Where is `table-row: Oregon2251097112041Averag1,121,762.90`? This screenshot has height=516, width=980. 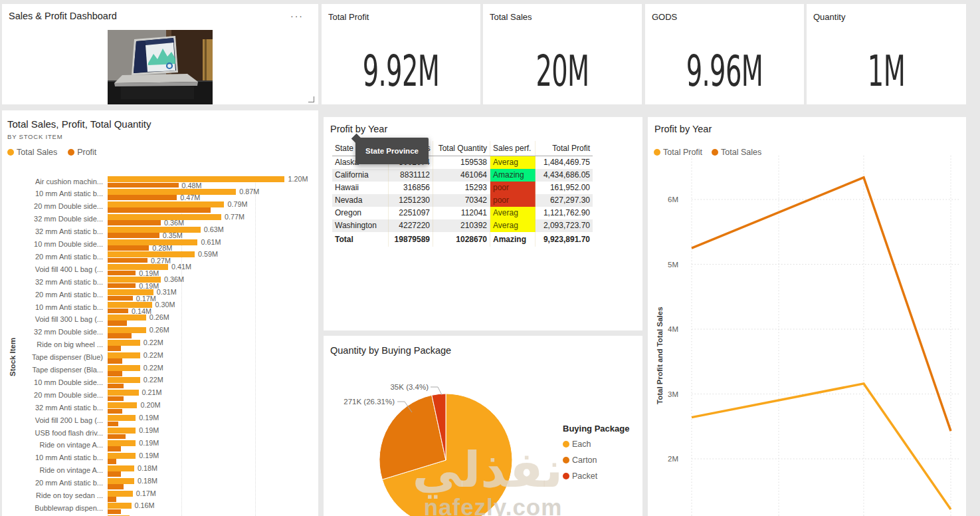 table-row: Oregon2251097112041Averag1,121,762.90 is located at coordinates (462, 213).